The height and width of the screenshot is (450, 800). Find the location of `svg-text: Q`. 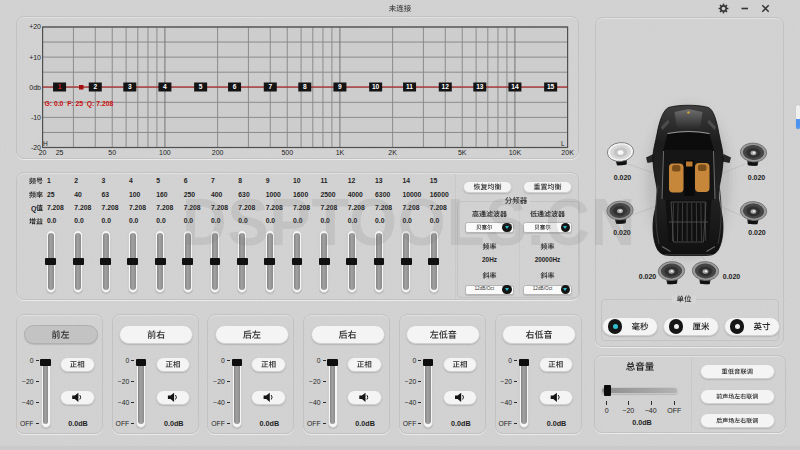

svg-text: Q is located at coordinates (34, 209).